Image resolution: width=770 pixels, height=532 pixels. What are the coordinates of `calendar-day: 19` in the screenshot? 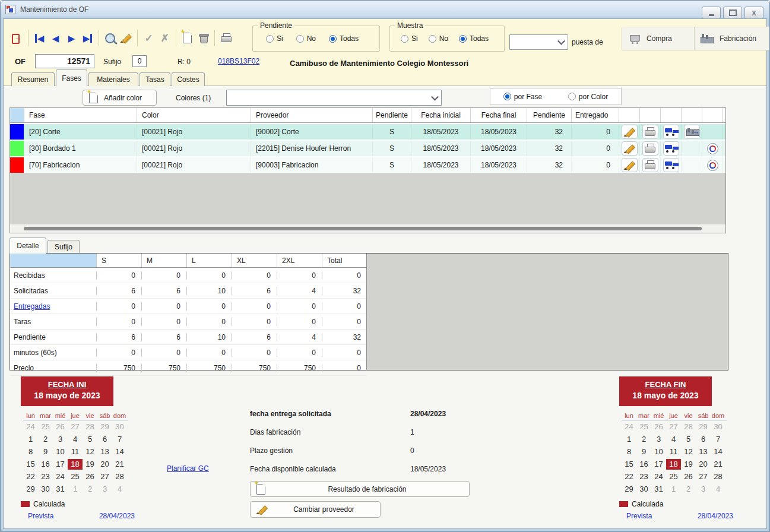 It's located at (90, 464).